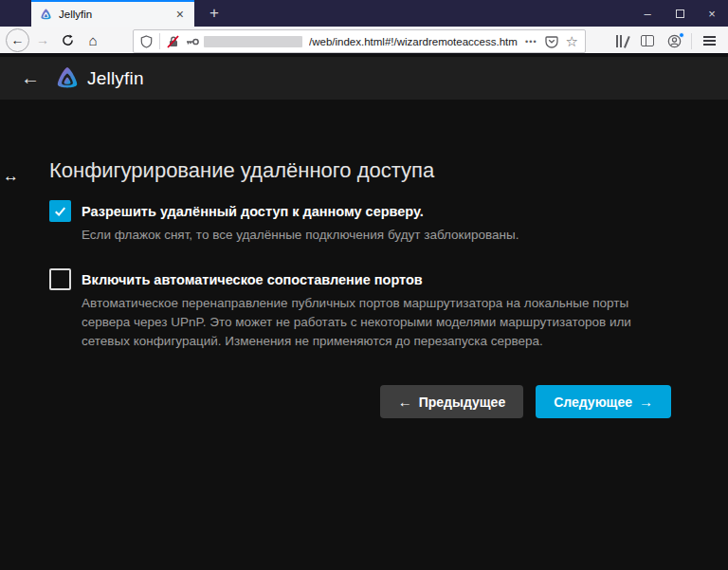 The height and width of the screenshot is (570, 728). What do you see at coordinates (681, 13) in the screenshot?
I see `maximize-icon` at bounding box center [681, 13].